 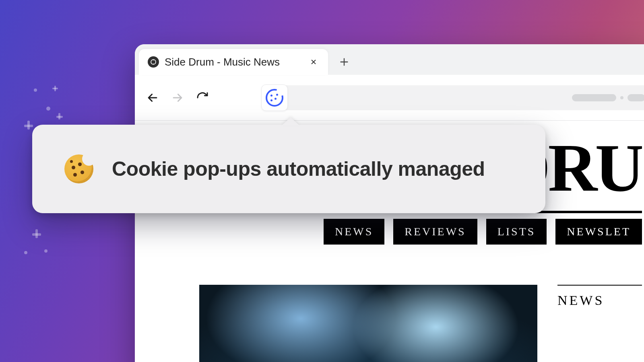 What do you see at coordinates (390, 60) in the screenshot?
I see `tab-strip: Side Drum - Music News` at bounding box center [390, 60].